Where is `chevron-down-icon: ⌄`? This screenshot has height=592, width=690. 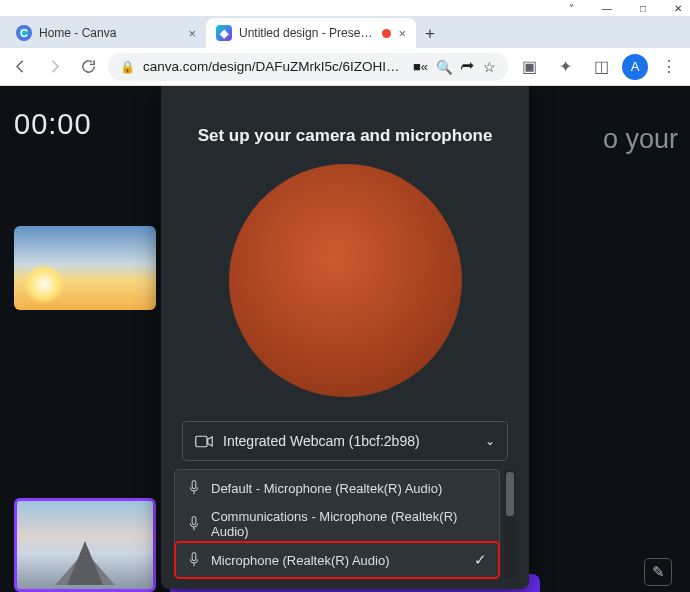
chevron-down-icon: ⌄ is located at coordinates (490, 441).